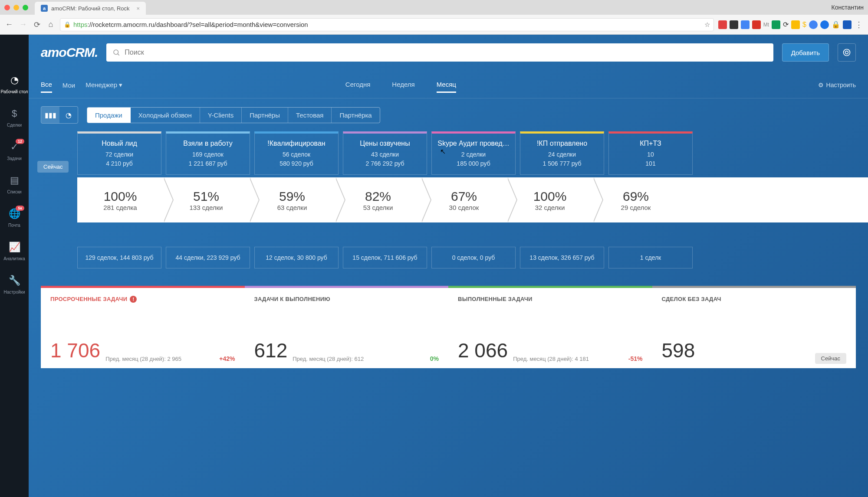 The image size is (868, 497). I want to click on sidebar-item-label: Сделки, so click(14, 125).